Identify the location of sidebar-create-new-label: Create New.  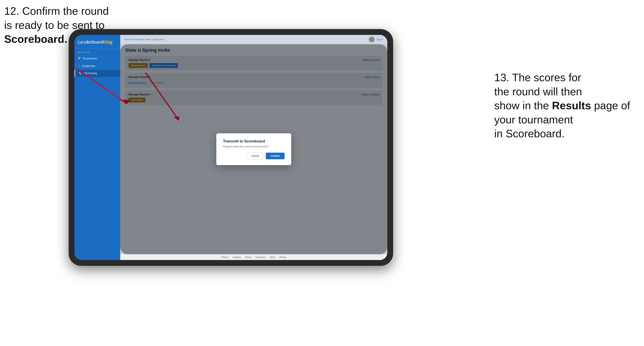
(88, 66).